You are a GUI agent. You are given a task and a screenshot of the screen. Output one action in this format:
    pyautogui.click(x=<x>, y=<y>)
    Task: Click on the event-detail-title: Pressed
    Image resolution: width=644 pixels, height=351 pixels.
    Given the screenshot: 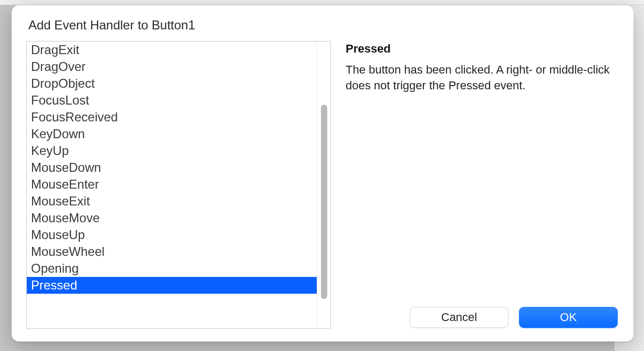 What is the action you would take?
    pyautogui.click(x=482, y=49)
    